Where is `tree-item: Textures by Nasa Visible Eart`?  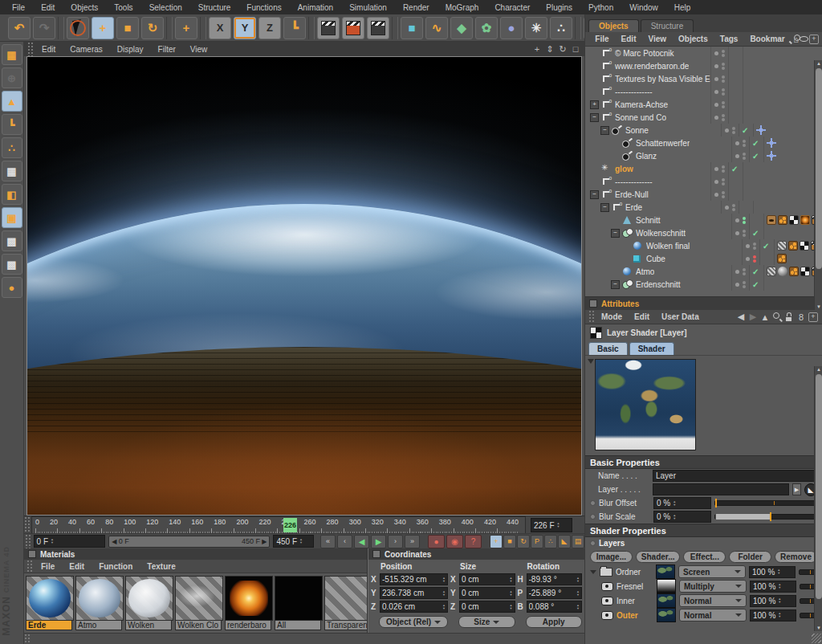 tree-item: Textures by Nasa Visible Eart is located at coordinates (703, 79).